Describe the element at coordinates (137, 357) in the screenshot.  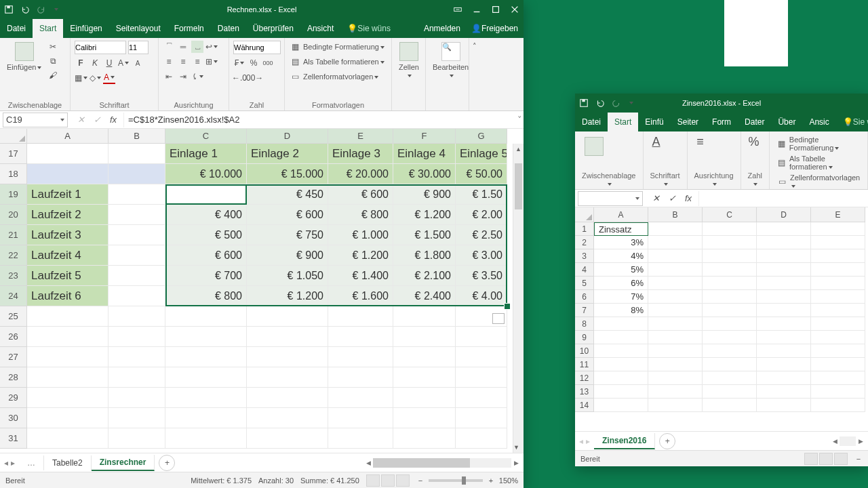
I see `cell-B27` at that location.